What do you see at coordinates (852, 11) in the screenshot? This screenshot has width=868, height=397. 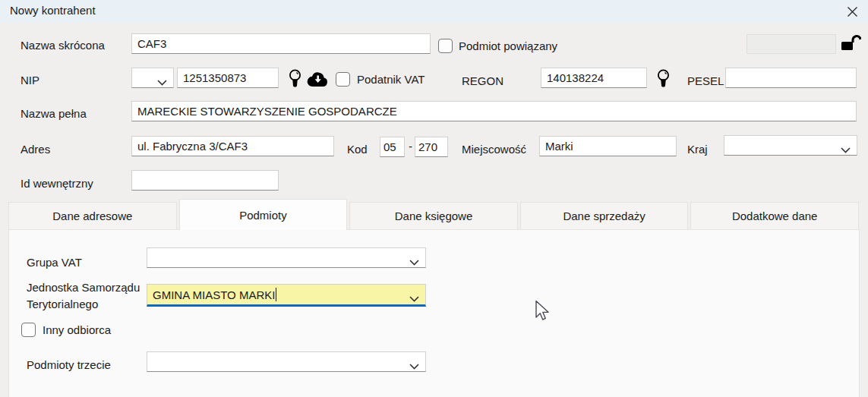 I see `close-icon` at bounding box center [852, 11].